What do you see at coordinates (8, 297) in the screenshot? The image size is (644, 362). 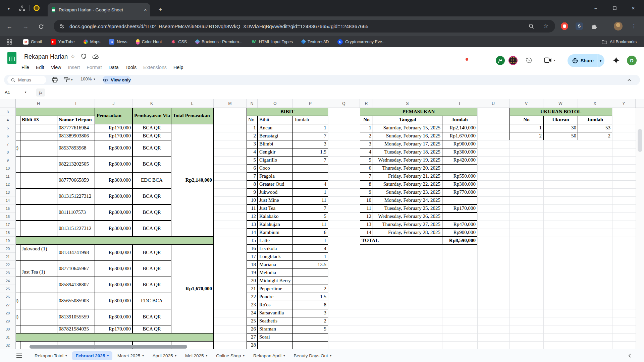 I see `row-header-26: 26` at bounding box center [8, 297].